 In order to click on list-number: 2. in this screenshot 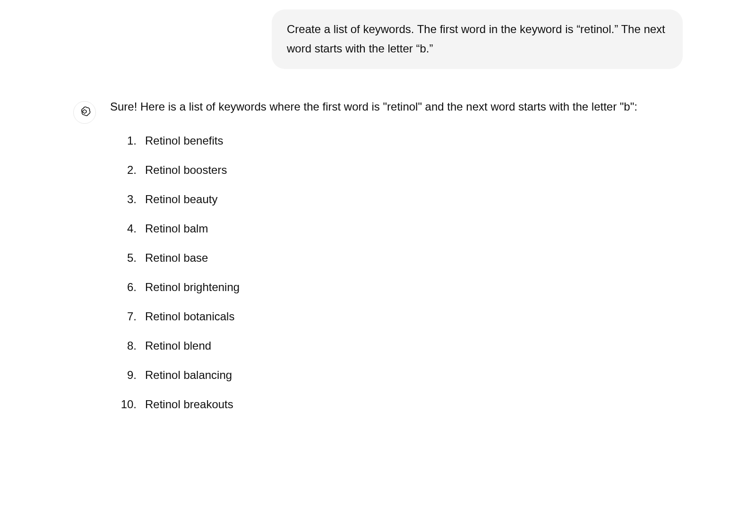, I will do `click(127, 170)`.